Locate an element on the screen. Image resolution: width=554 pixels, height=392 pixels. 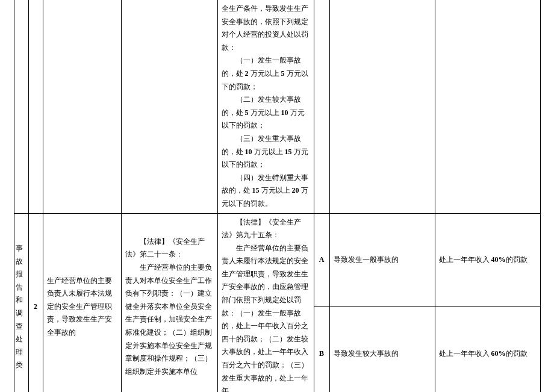
penalty-text: 处上一年年收入 60%的罚款 is located at coordinates (488, 349).